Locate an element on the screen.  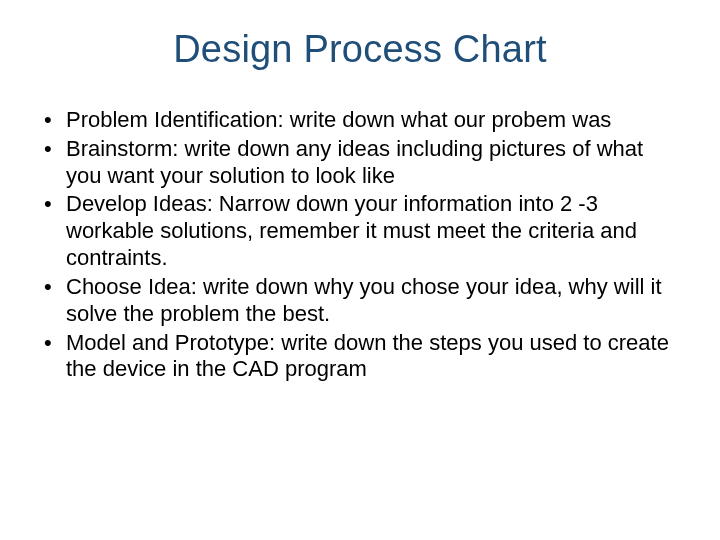
list-item: Brainstorm: write down any ideas includi… is located at coordinates (359, 163).